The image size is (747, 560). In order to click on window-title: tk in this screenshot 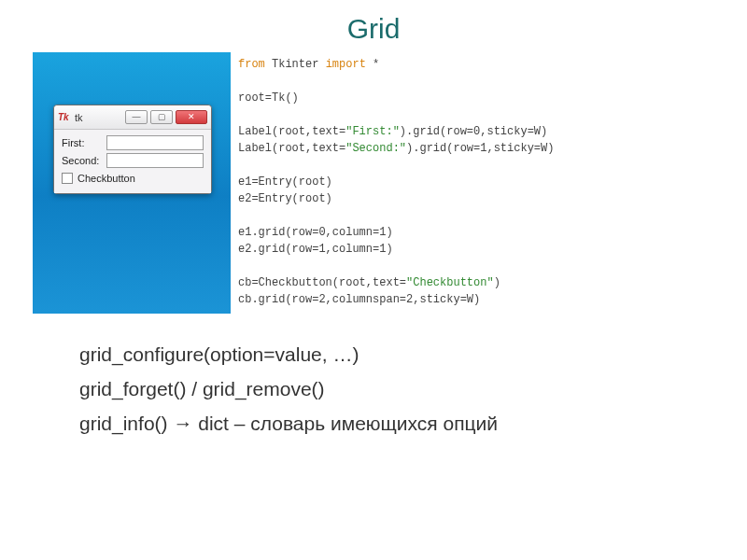, I will do `click(100, 118)`.